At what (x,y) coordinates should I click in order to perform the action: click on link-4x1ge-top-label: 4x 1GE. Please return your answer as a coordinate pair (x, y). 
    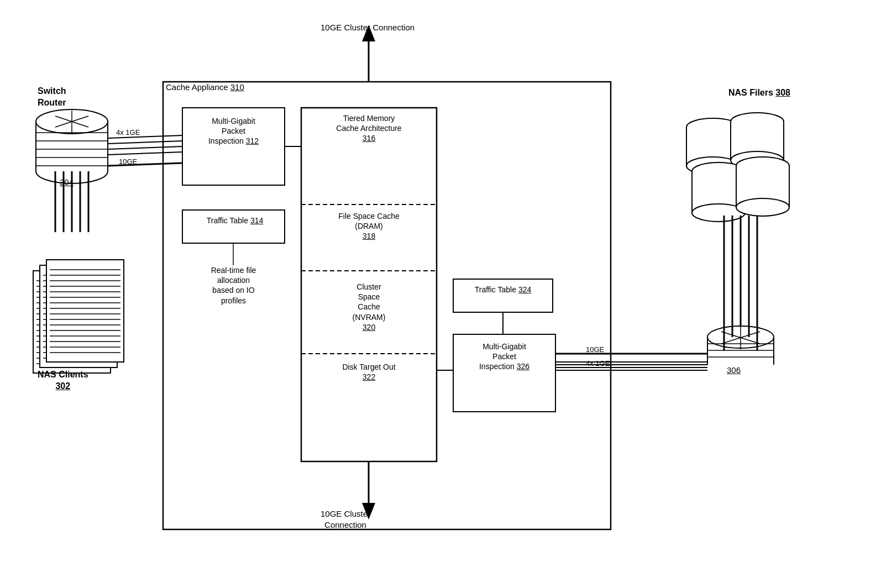
    Looking at the image, I should click on (128, 133).